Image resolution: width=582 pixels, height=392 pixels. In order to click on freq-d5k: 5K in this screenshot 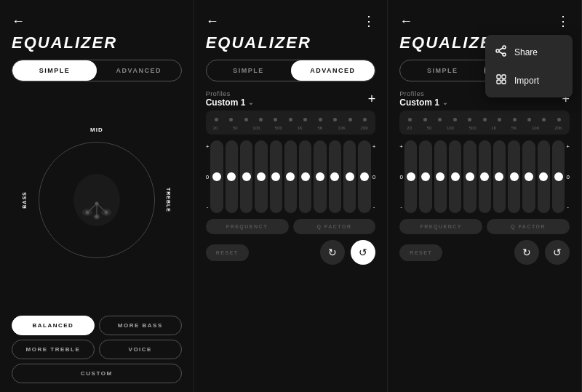, I will do `click(514, 128)`.